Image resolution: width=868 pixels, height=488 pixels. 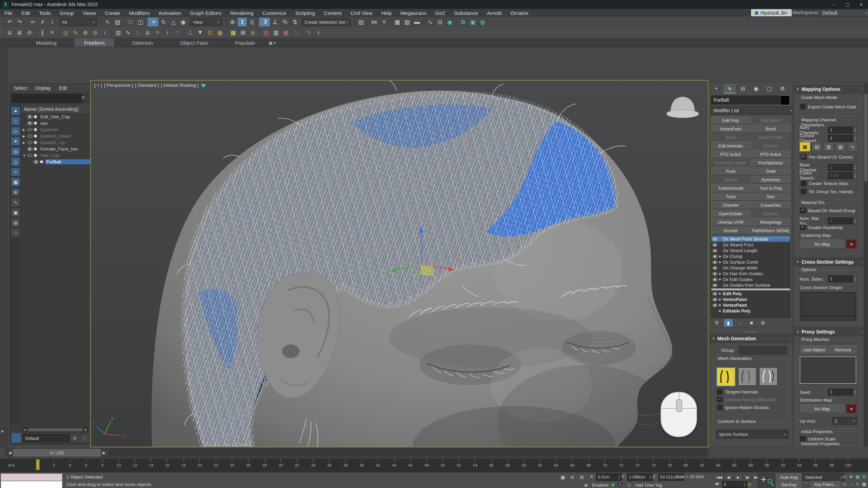 I want to click on select-and-scale-icon: △, so click(x=174, y=22).